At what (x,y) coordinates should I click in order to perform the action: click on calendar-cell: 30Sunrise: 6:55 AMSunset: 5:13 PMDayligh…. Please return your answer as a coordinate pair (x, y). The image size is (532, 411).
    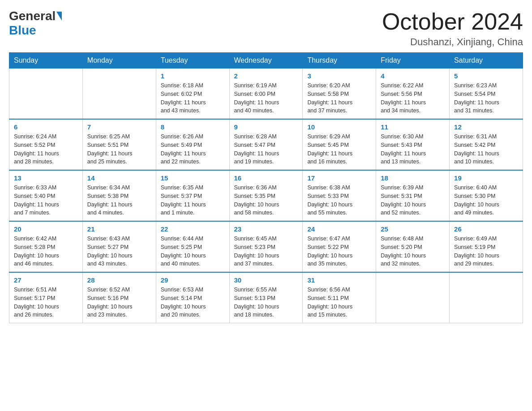
    Looking at the image, I should click on (266, 298).